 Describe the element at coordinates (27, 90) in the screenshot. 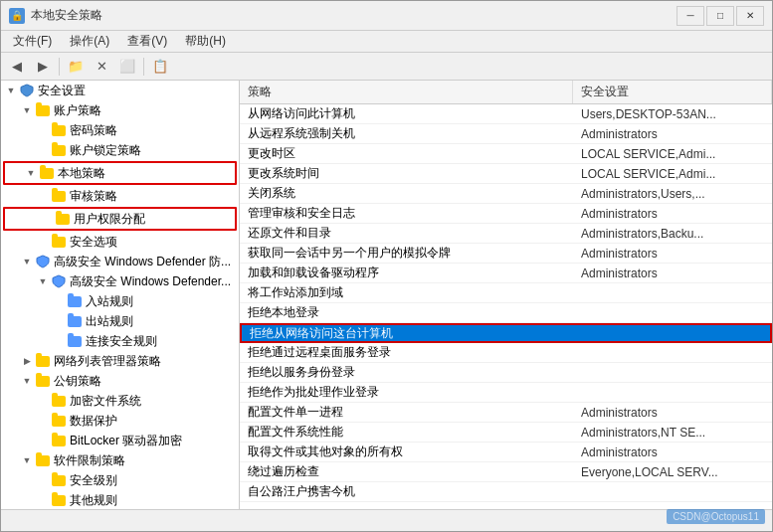

I see `shield-icon` at that location.